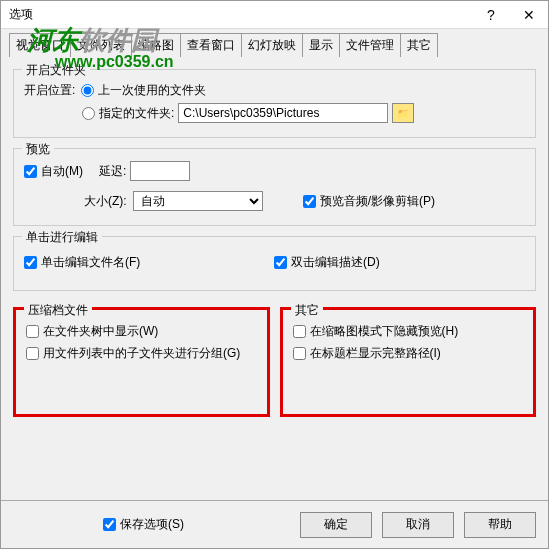 This screenshot has height=549, width=549. Describe the element at coordinates (378, 202) in the screenshot. I see `checkbox-media-clip-label: 预览音频/影像剪辑(P)` at that location.